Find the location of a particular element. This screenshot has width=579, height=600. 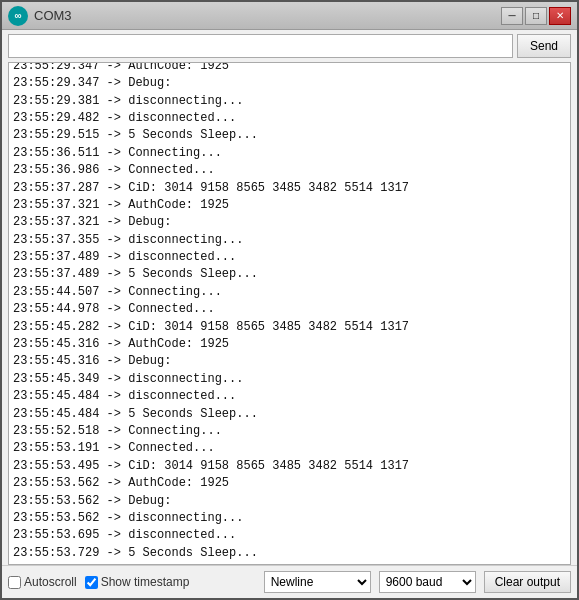

close-button: ✕ is located at coordinates (560, 16).